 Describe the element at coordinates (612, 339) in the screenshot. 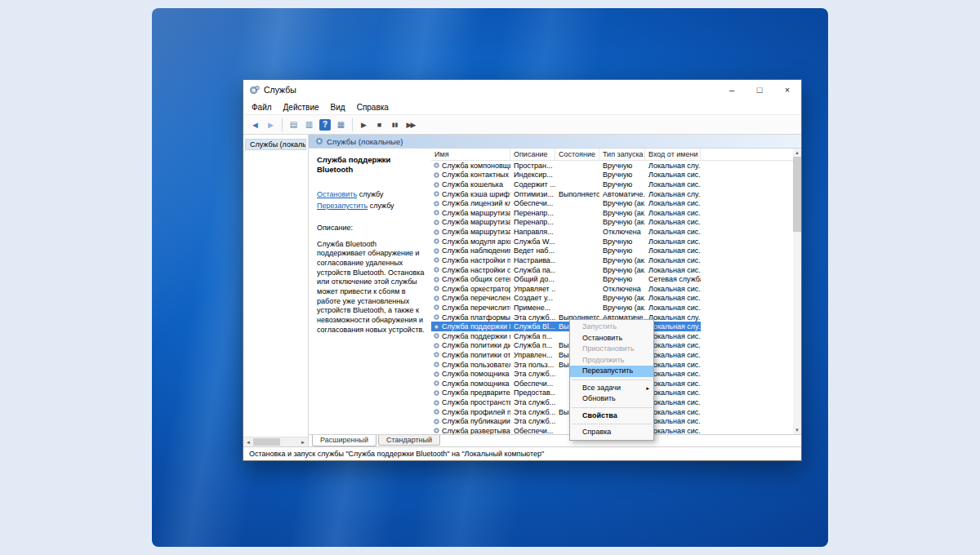

I see `context-menu-item-1: Остановить` at that location.